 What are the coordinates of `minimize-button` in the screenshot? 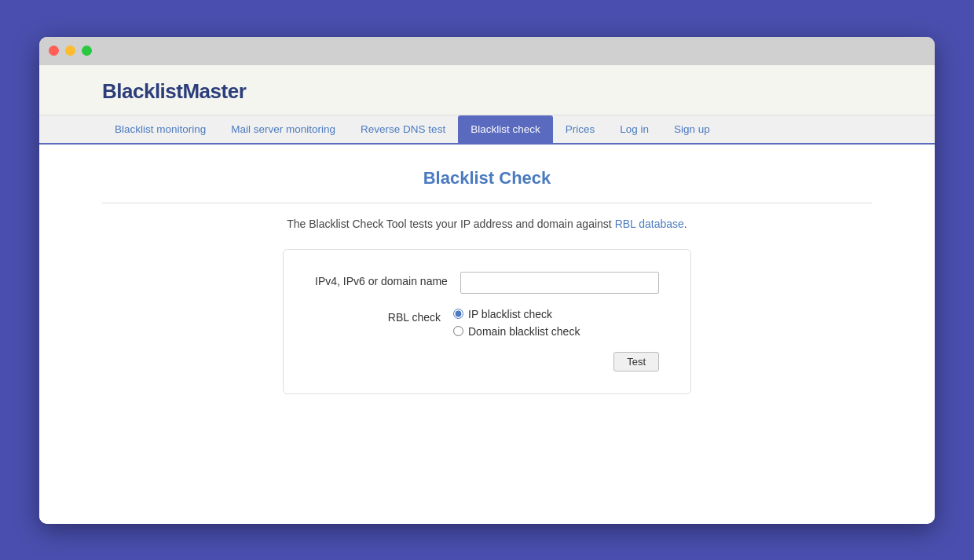 It's located at (71, 50).